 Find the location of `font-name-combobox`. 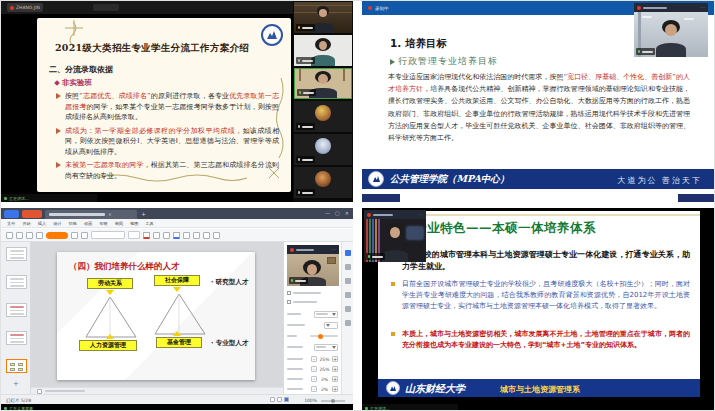

font-name-combobox is located at coordinates (108, 235).